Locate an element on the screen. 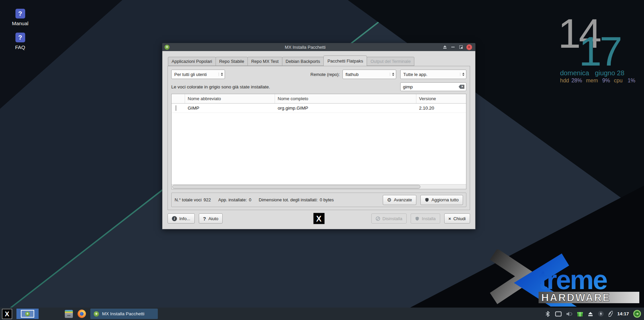 The image size is (644, 320). combobox-value: Per tutti gli utenti is located at coordinates (191, 75).